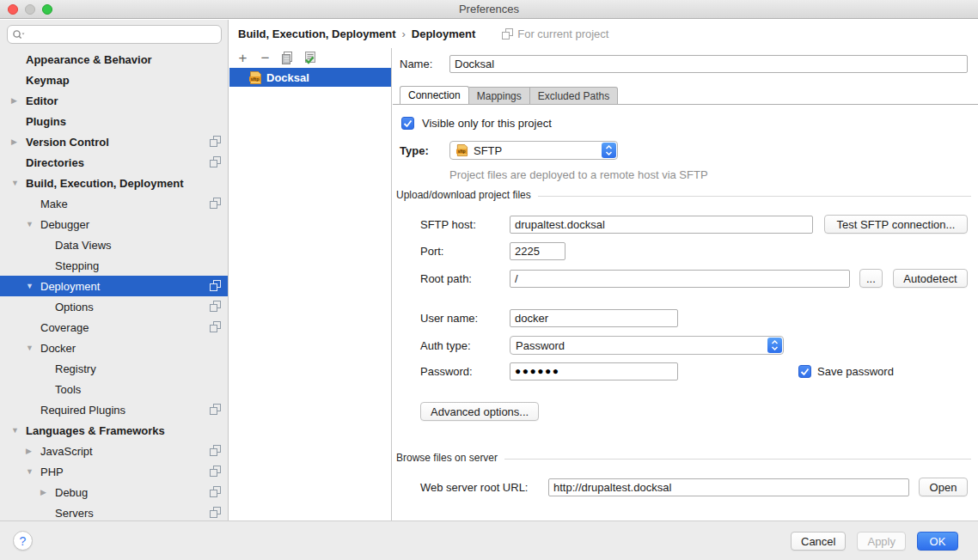 The height and width of the screenshot is (560, 978). Describe the element at coordinates (13, 9) in the screenshot. I see `close-window-button` at that location.